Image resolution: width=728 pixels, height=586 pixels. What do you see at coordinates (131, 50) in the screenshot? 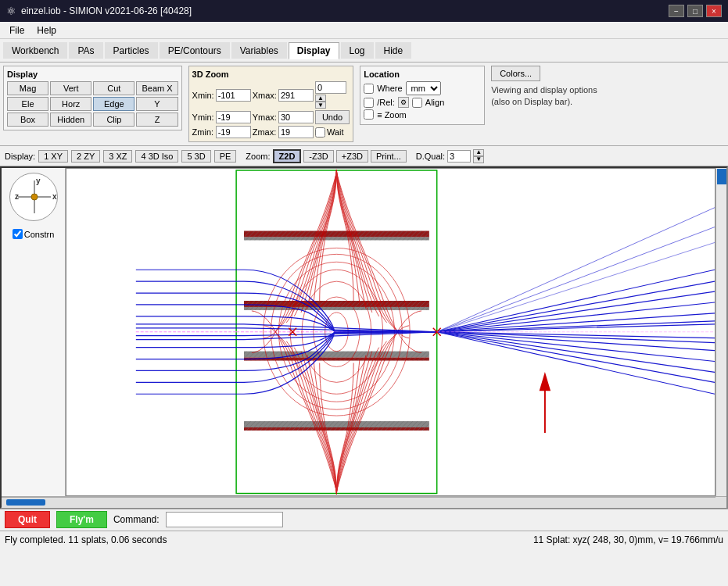
I see `tab-particles: Particles` at bounding box center [131, 50].